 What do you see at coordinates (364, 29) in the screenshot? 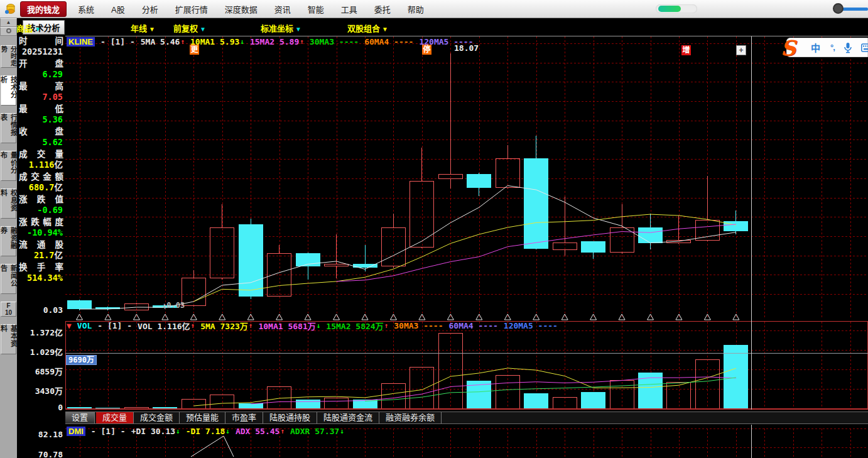
I see `dropdown-label: 双股组合` at bounding box center [364, 29].